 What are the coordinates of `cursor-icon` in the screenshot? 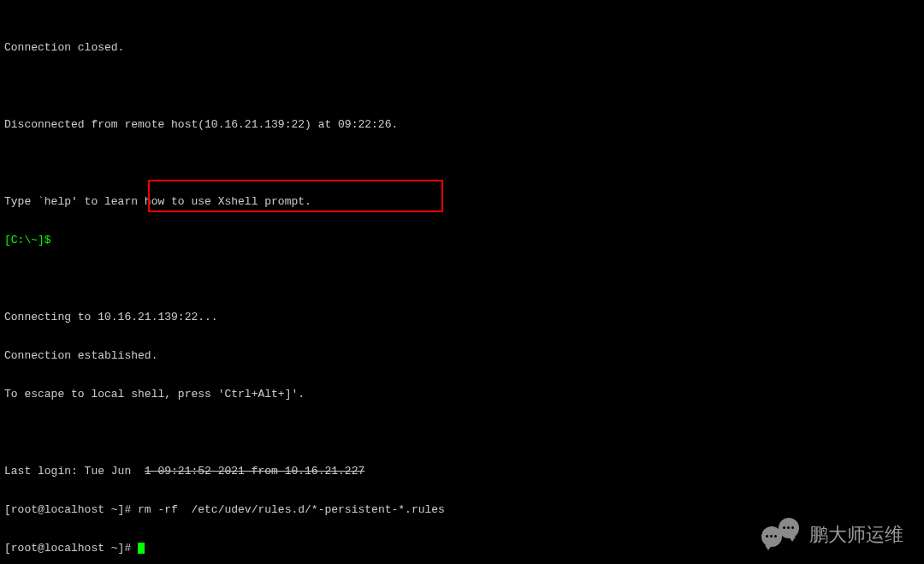 It's located at (141, 548).